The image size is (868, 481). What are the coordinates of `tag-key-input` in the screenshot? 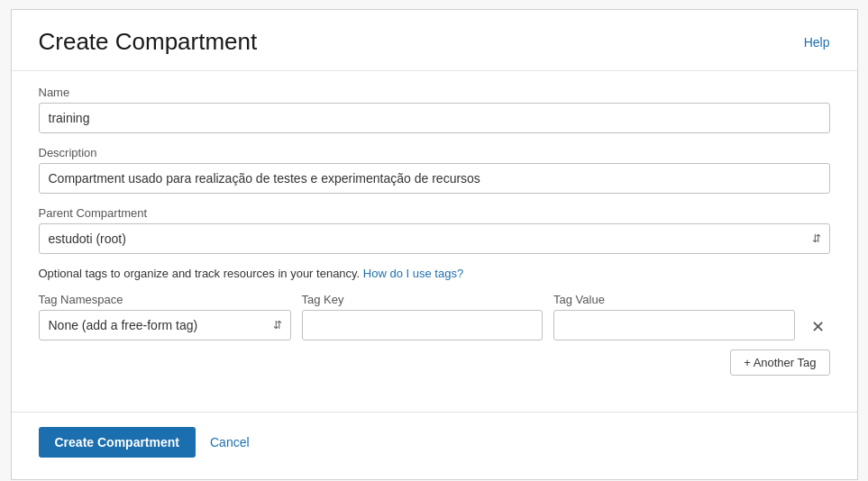 It's located at (423, 325).